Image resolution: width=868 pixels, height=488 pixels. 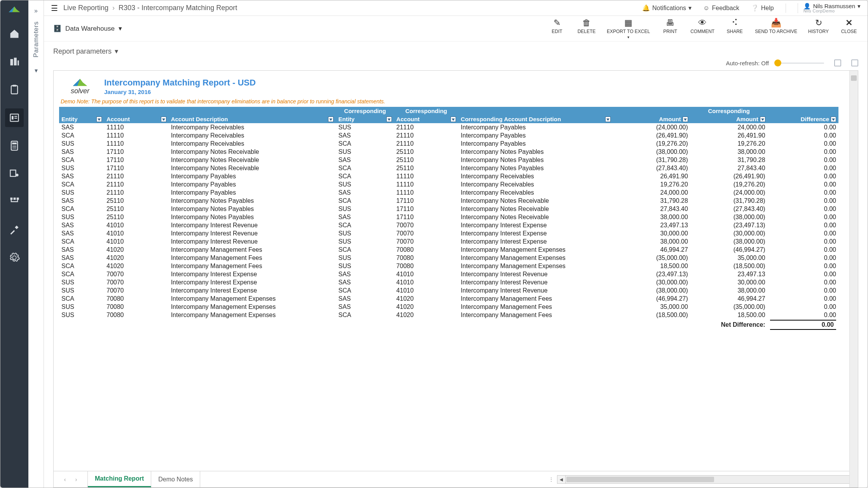 What do you see at coordinates (54, 8) in the screenshot?
I see `menu-icon: ☰` at bounding box center [54, 8].